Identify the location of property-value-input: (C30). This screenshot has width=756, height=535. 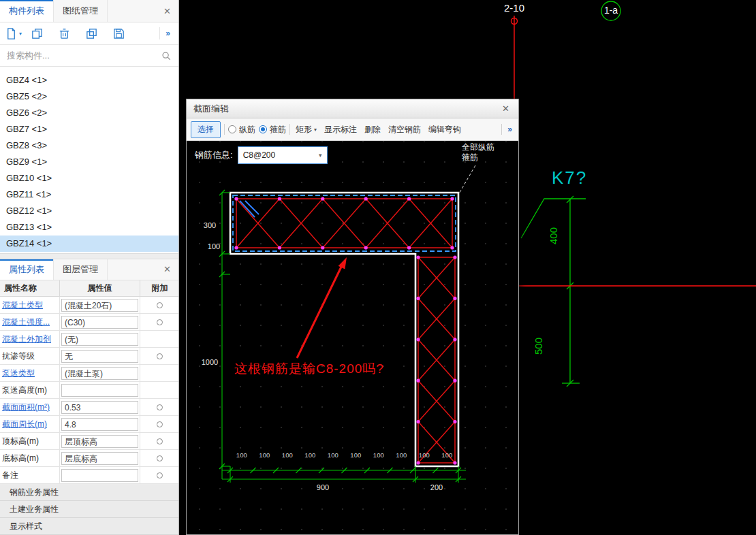
(99, 323).